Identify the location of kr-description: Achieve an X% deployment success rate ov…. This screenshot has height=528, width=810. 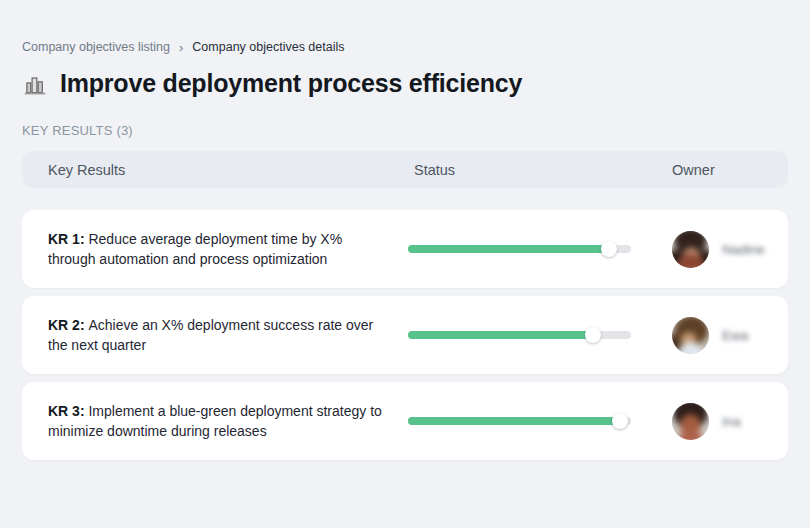
(210, 335).